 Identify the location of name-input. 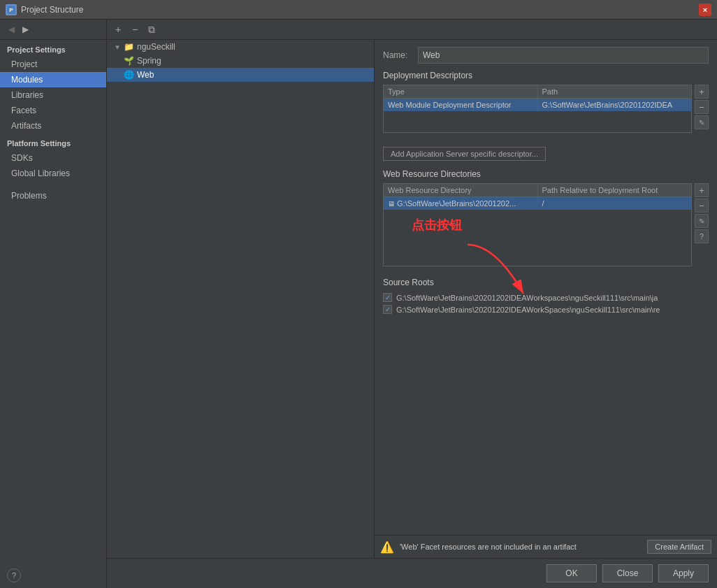
(563, 55).